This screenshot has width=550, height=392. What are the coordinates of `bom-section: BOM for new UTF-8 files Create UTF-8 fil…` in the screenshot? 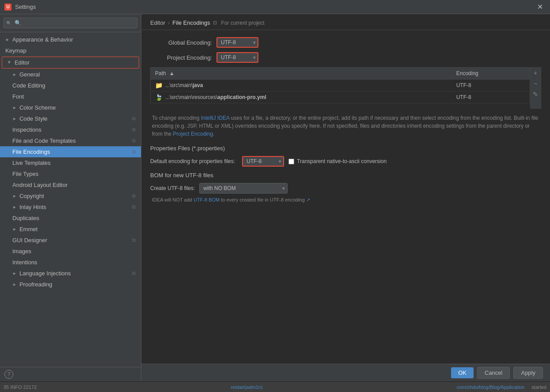 It's located at (345, 187).